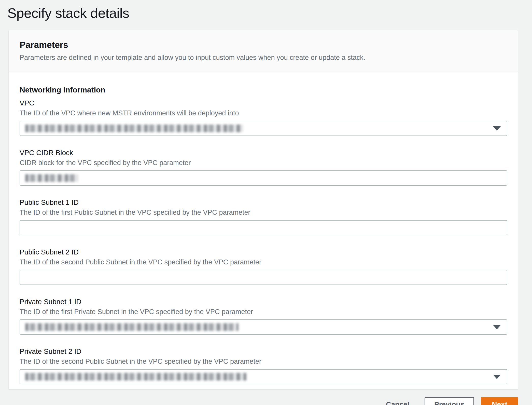  What do you see at coordinates (263, 377) in the screenshot?
I see `private-subnet-2-select` at bounding box center [263, 377].